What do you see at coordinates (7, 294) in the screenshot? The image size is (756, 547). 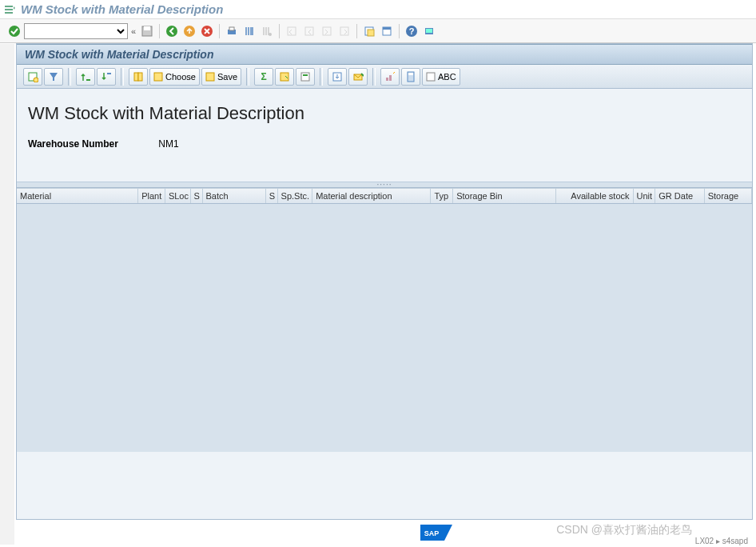 I see `left-margin` at bounding box center [7, 294].